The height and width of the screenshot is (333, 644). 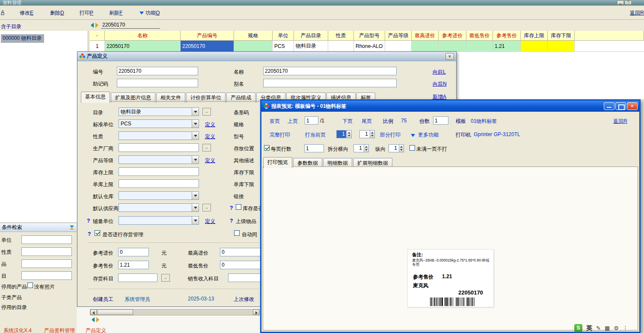 What do you see at coordinates (57, 13) in the screenshot?
I see `toolbar-delete-button: 删除D` at bounding box center [57, 13].